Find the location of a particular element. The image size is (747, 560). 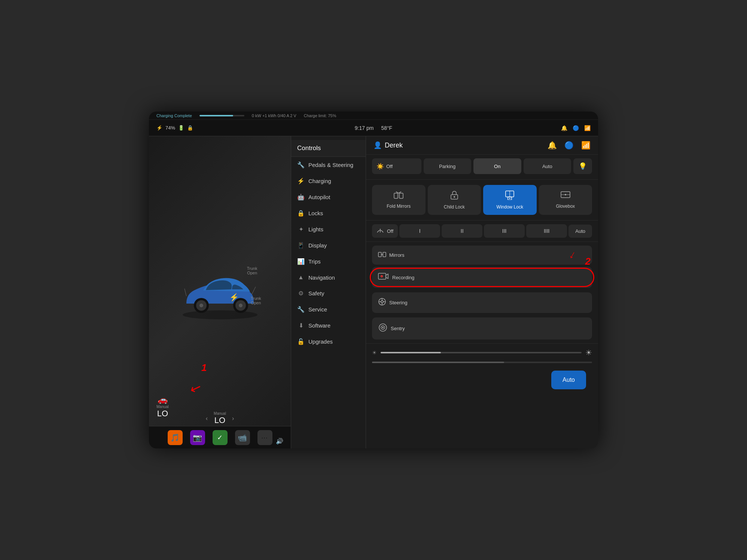

charging-status: Charging Complete is located at coordinates (174, 116).